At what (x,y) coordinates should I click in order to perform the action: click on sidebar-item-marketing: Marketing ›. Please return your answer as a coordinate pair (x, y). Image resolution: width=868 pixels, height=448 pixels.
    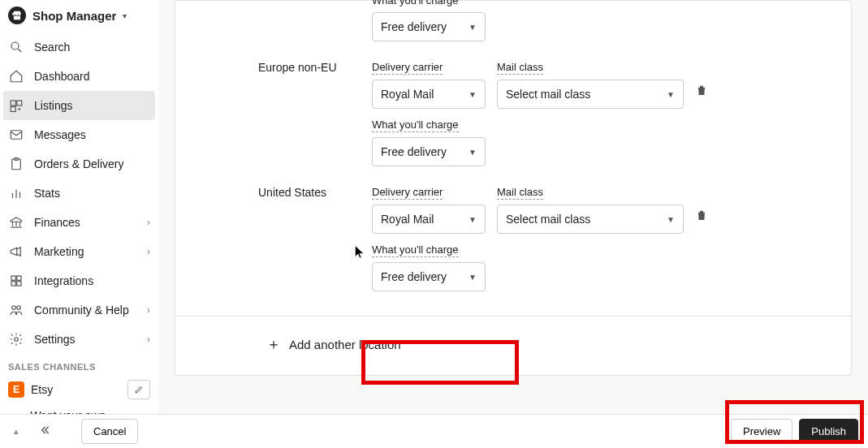
    Looking at the image, I should click on (80, 252).